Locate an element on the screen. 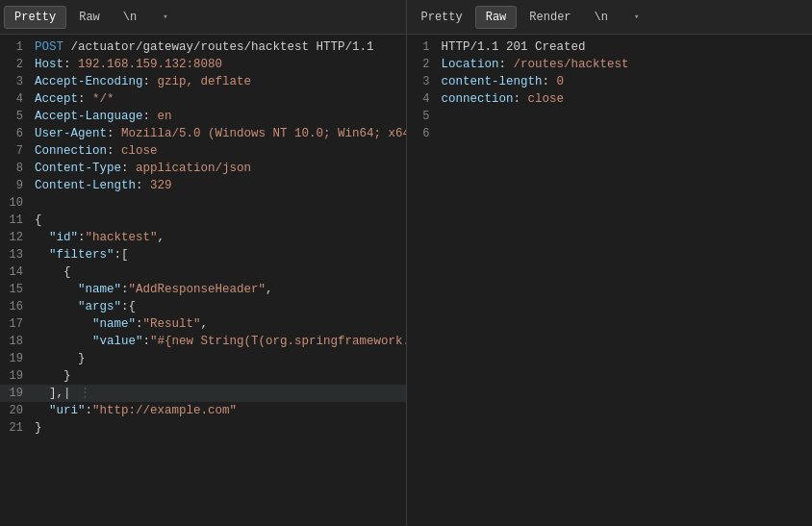 This screenshot has width=812, height=526. code-line: 2Location: /routes/hacktest is located at coordinates (610, 64).